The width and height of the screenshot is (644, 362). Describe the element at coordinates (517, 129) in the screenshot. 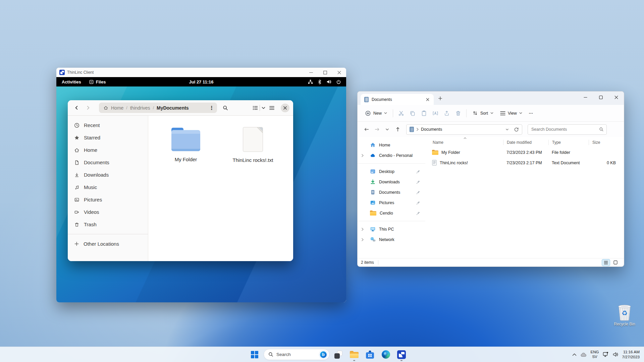

I see `refresh-icon` at that location.